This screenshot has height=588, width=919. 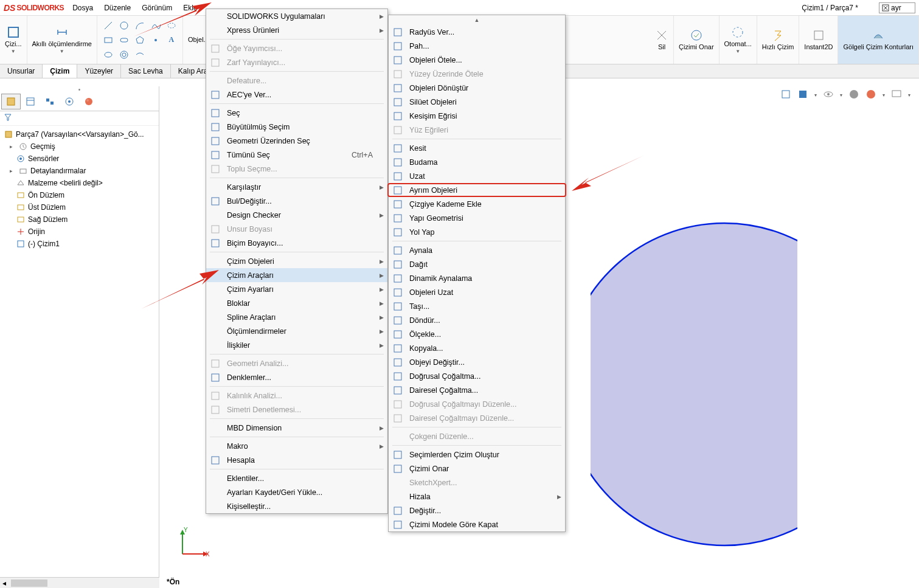 I want to click on menu-file: Dosya, so click(x=83, y=8).